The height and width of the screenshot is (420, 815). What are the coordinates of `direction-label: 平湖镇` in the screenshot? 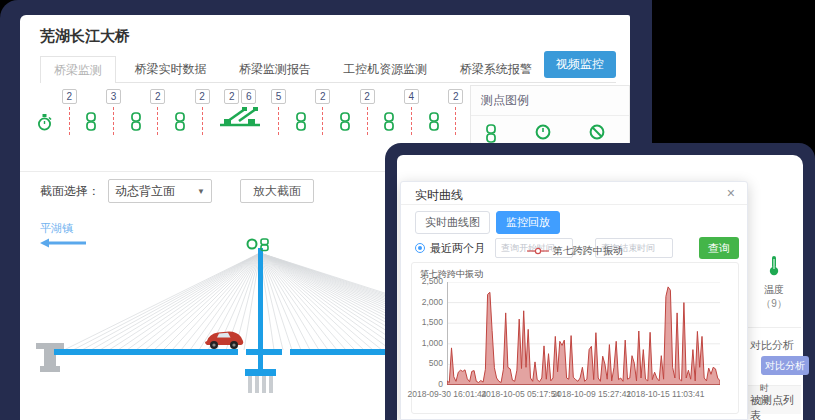 It's located at (56, 228).